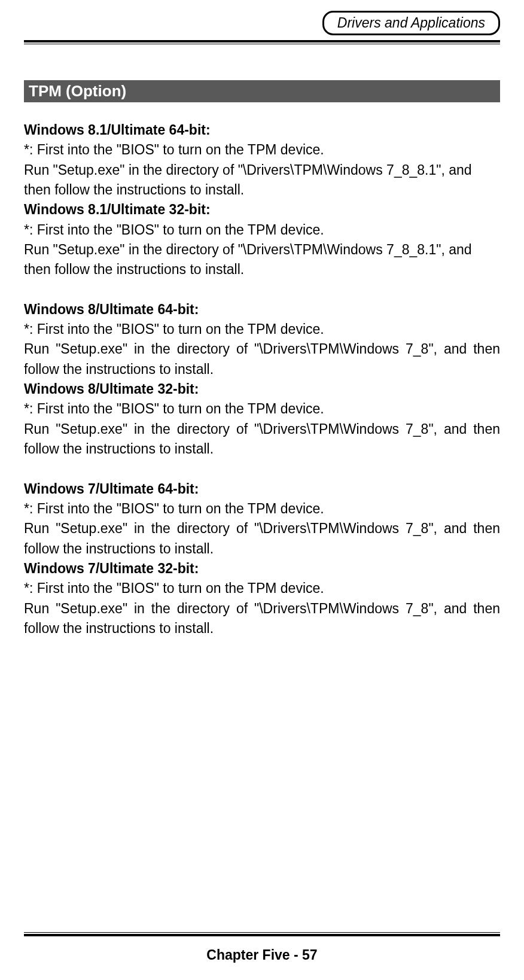 The height and width of the screenshot is (980, 524). What do you see at coordinates (262, 130) in the screenshot?
I see `os-heading: Windows 8.1/Ultimate 64-bit:` at bounding box center [262, 130].